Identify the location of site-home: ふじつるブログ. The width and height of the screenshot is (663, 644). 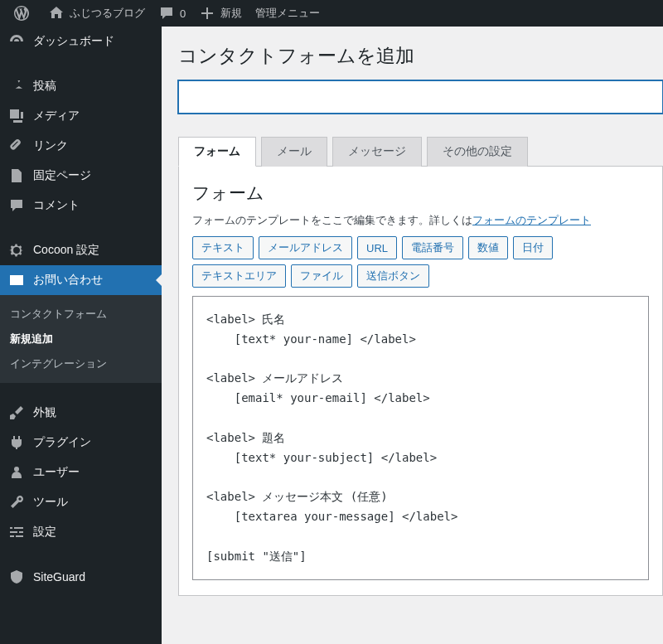
(96, 13).